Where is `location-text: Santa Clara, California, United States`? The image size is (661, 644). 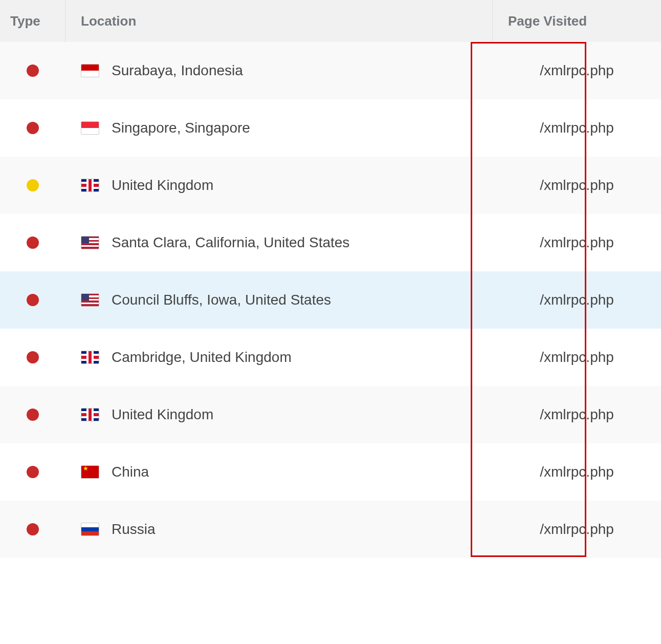
location-text: Santa Clara, California, United States is located at coordinates (230, 243).